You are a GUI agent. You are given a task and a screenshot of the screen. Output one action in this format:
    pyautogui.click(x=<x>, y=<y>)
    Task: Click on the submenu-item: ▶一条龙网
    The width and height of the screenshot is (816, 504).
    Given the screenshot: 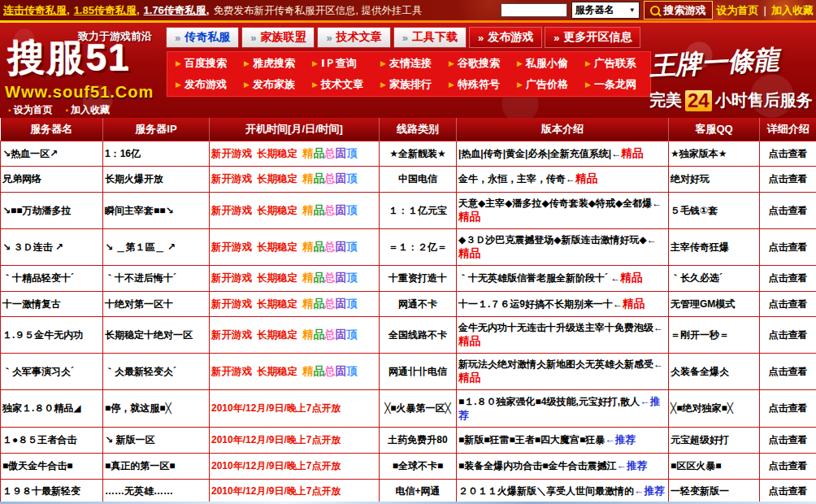 What is the action you would take?
    pyautogui.click(x=614, y=85)
    